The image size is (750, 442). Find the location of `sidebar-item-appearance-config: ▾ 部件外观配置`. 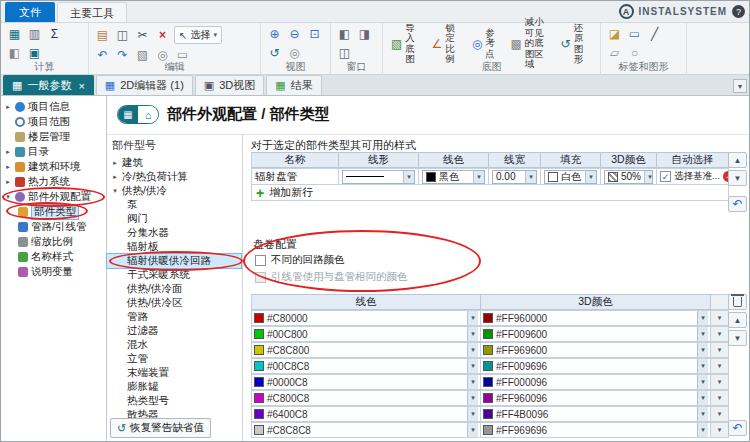

sidebar-item-appearance-config: ▾ 部件外观配置 is located at coordinates (54, 196).